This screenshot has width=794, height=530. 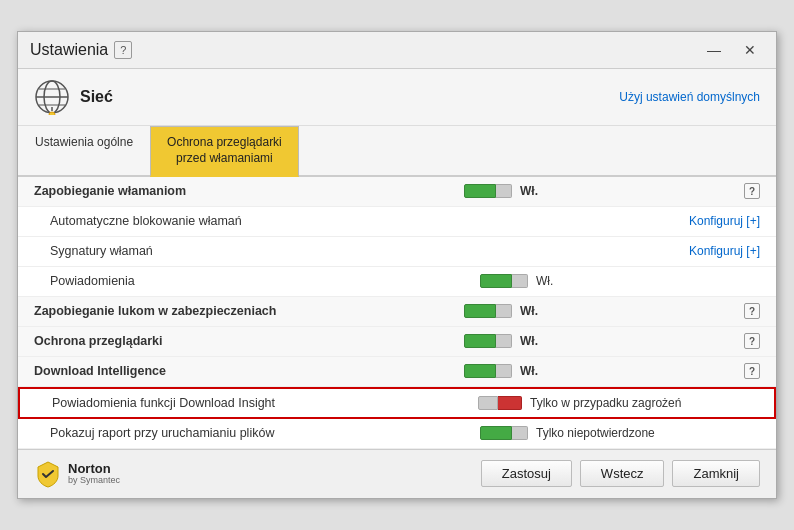 What do you see at coordinates (81, 50) in the screenshot?
I see `title-bar-left: Ustawienia ?` at bounding box center [81, 50].